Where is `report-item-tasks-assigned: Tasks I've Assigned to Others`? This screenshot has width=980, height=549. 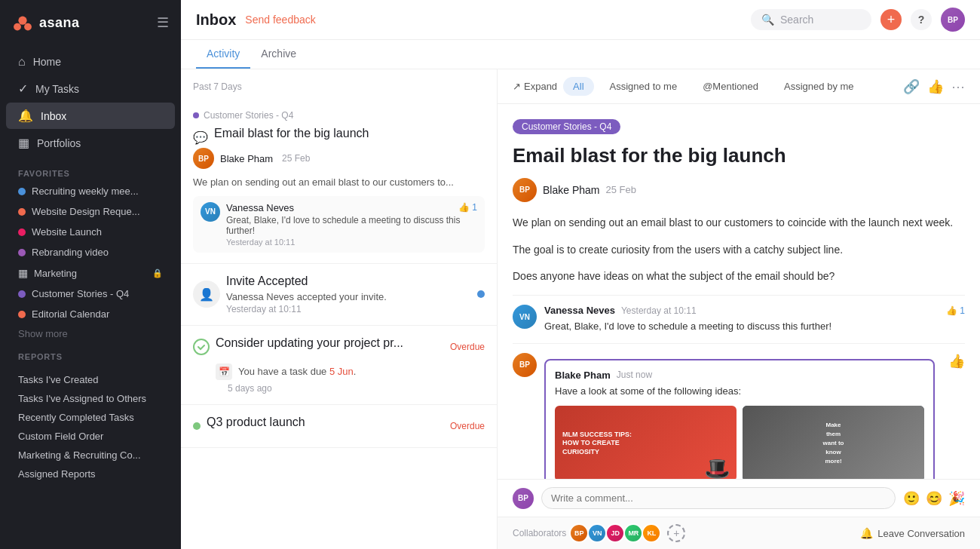
report-item-tasks-assigned: Tasks I've Assigned to Others is located at coordinates (90, 398).